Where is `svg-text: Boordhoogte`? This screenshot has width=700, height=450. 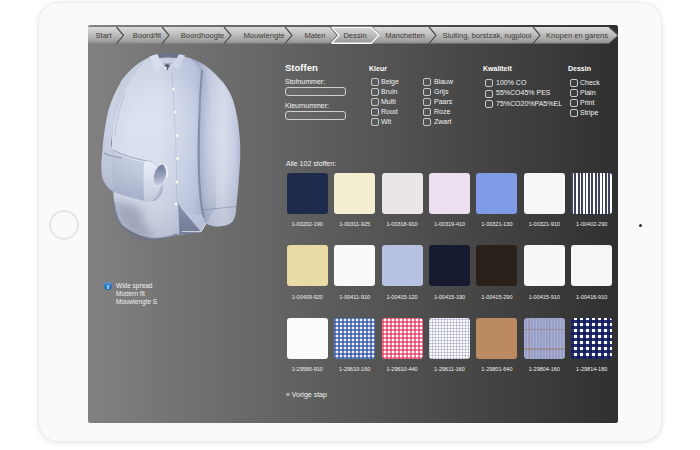 svg-text: Boordhoogte is located at coordinates (203, 36).